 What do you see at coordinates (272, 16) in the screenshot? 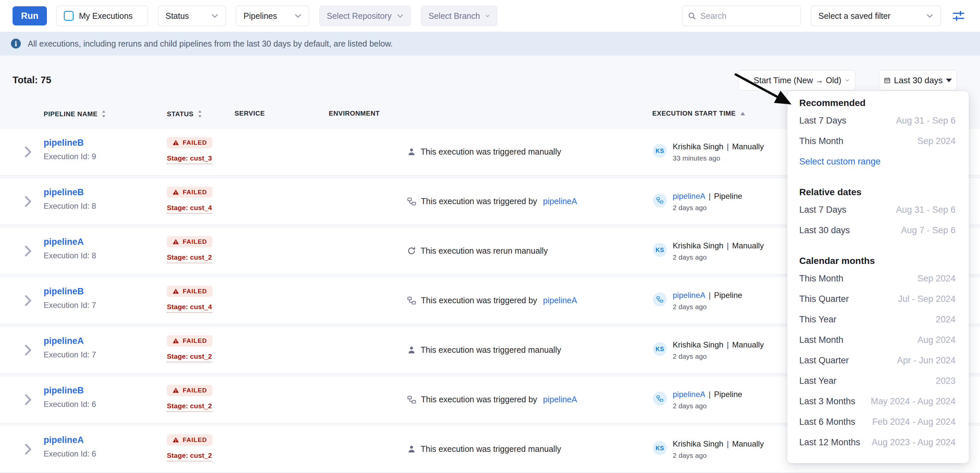
I see `pipelines-filter-dropdown: Pipelines` at bounding box center [272, 16].